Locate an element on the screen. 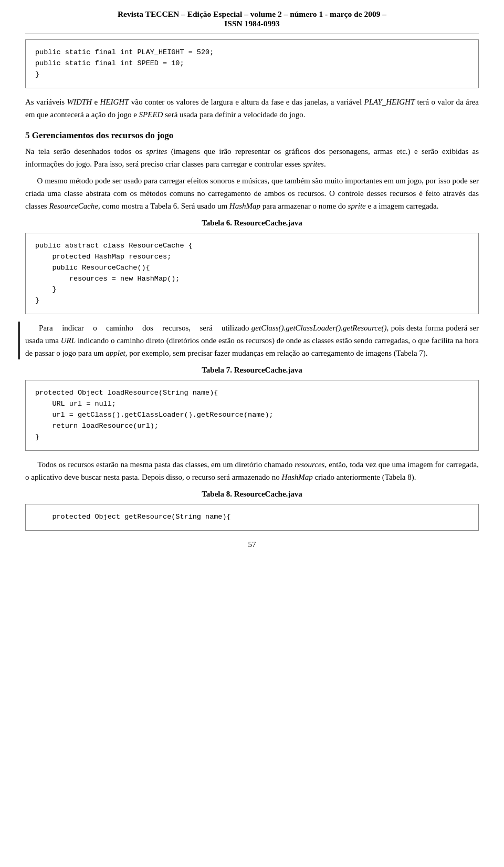 The height and width of the screenshot is (867, 504). table-8-caption: Tabela 8. ResourceCache.java is located at coordinates (252, 494).